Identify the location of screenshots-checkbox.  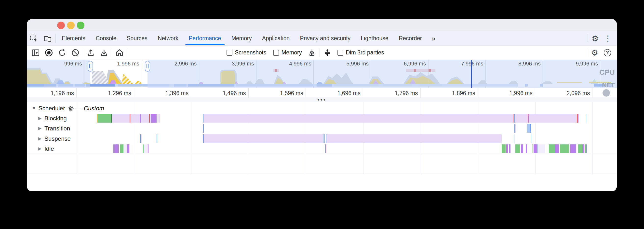
(230, 53).